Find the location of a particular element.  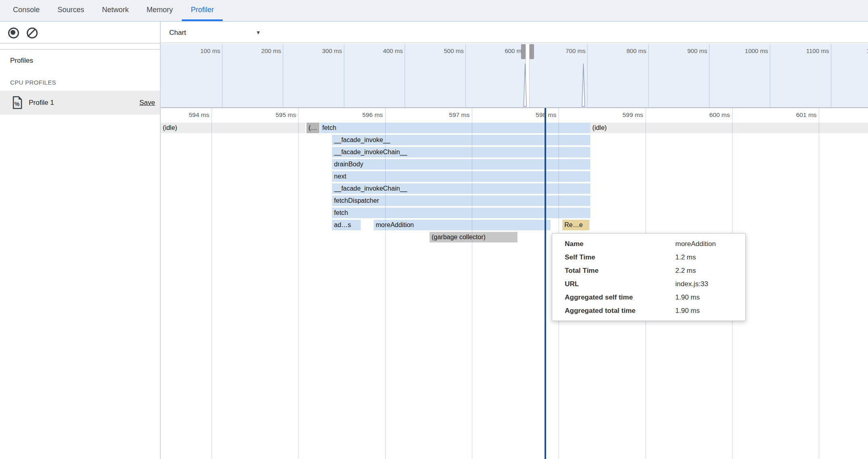

flame-bar-next: next is located at coordinates (461, 176).